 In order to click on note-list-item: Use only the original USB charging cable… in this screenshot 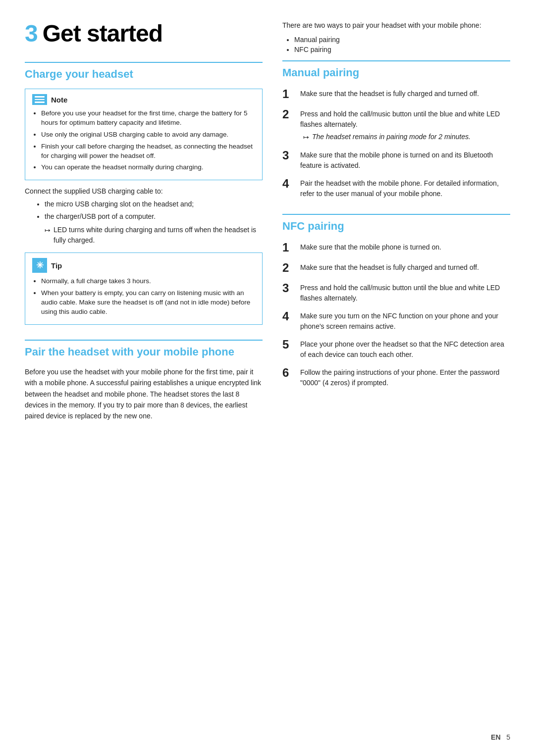, I will do `click(148, 135)`.